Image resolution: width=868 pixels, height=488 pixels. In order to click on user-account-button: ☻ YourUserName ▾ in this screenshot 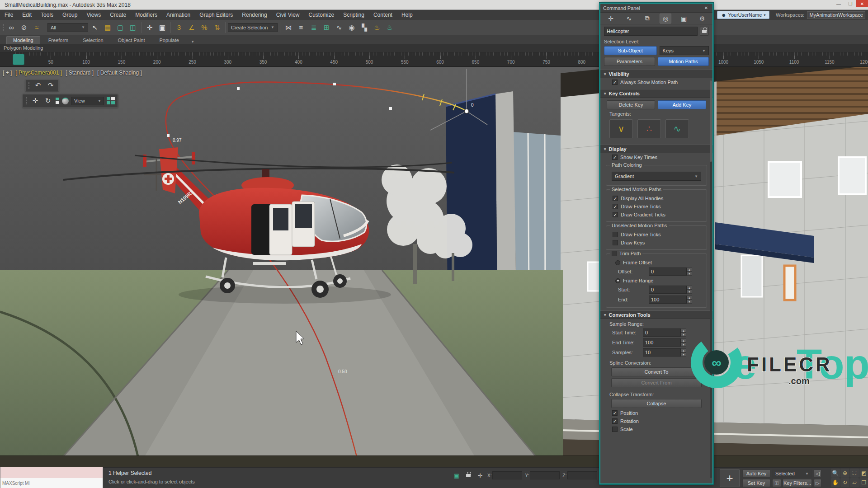, I will do `click(743, 15)`.